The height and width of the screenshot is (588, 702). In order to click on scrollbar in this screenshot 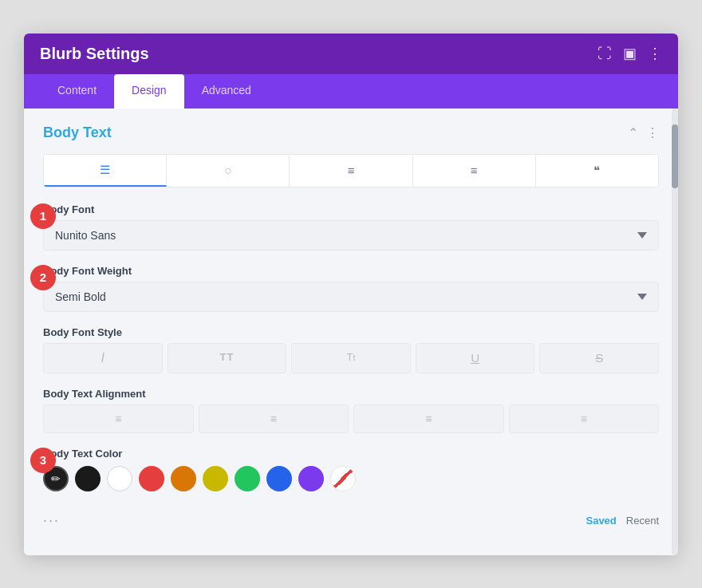, I will do `click(675, 332)`.